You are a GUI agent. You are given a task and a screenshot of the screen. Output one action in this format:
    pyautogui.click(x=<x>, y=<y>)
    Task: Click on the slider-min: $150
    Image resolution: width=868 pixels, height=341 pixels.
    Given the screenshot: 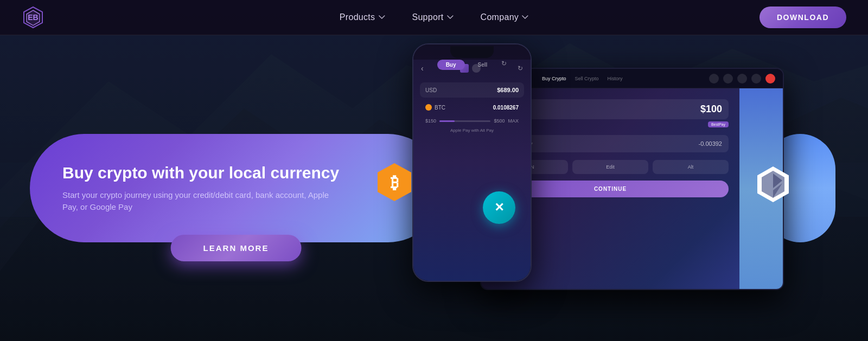 What is the action you would take?
    pyautogui.click(x=431, y=121)
    